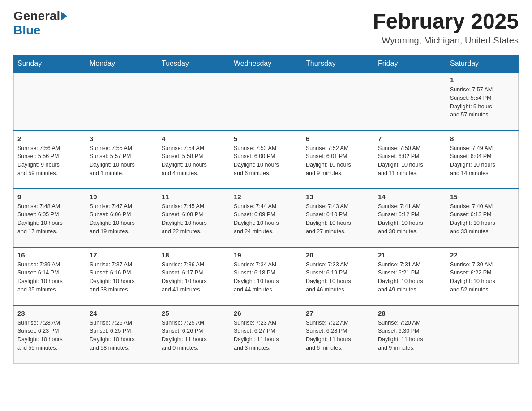  What do you see at coordinates (482, 278) in the screenshot?
I see `day-info: Sunrise: 7:30 AM Sunset: 6:22 PM Dayligh…` at bounding box center [482, 278].